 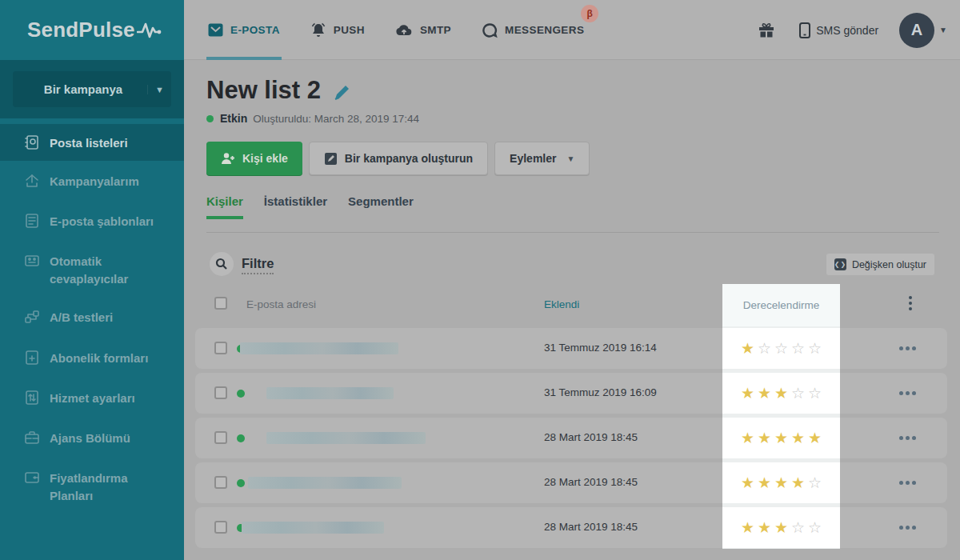 What do you see at coordinates (282, 304) in the screenshot?
I see `column-header-email: E-posta adresi` at bounding box center [282, 304].